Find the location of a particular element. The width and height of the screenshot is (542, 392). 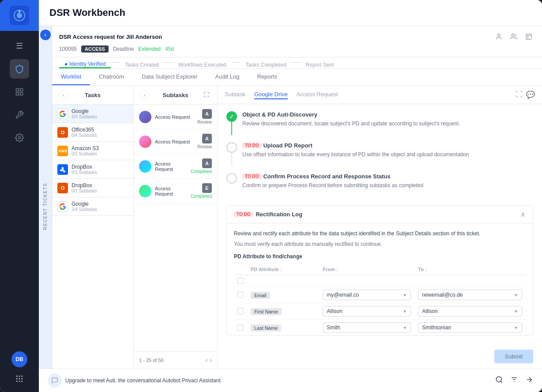

progress-tab-workflows: Workflows Executed is located at coordinates (202, 63).